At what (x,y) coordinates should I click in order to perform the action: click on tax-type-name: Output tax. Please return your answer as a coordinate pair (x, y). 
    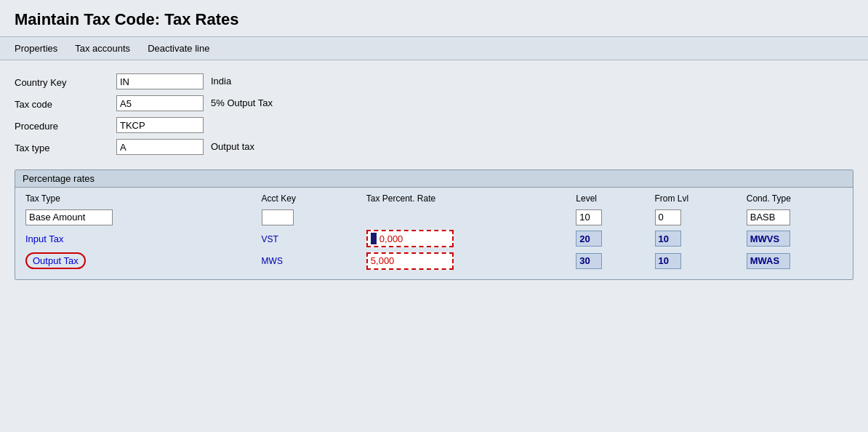
    Looking at the image, I should click on (276, 148).